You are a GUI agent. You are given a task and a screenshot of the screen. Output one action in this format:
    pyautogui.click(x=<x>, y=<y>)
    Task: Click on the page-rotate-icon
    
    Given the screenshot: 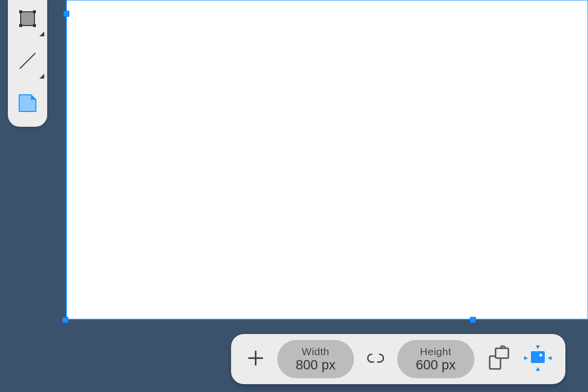 What is the action you would take?
    pyautogui.click(x=499, y=359)
    